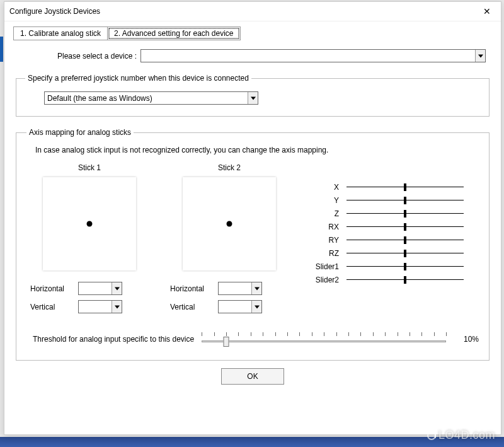  What do you see at coordinates (229, 224) in the screenshot?
I see `stick-2-visualizer` at bounding box center [229, 224].